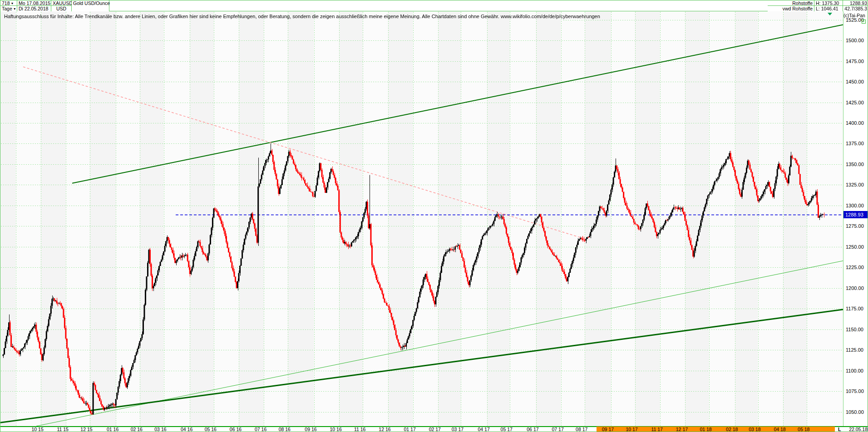 This screenshot has width=868, height=432. Describe the element at coordinates (35, 6) in the screenshot. I see `date-range-cell: Mo 17.08.2015 Di 22.05.2018` at that location.